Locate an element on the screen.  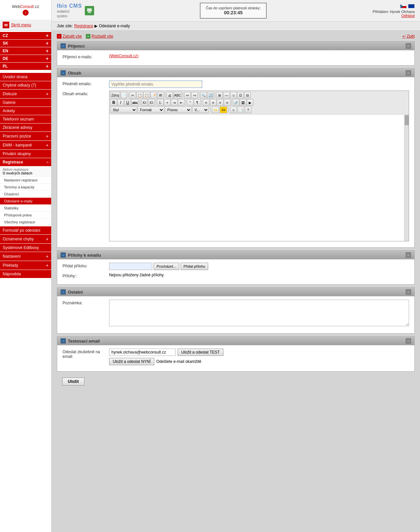
rte-paste-btn: 📋 is located at coordinates (147, 95).